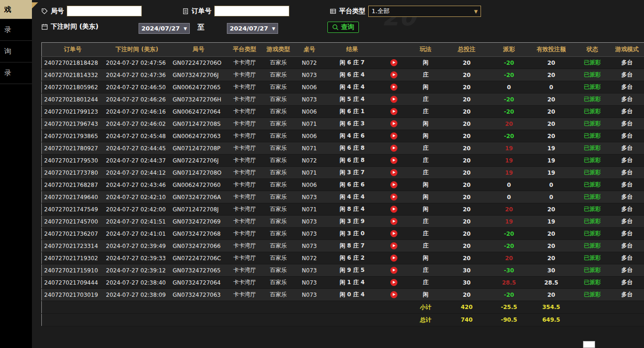 The height and width of the screenshot is (348, 644). What do you see at coordinates (426, 50) in the screenshot?
I see `column-header: 玩法` at bounding box center [426, 50].